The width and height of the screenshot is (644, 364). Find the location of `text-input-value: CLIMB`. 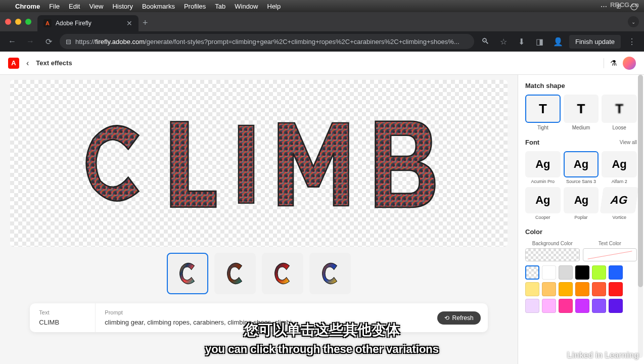

text-input-value: CLIMB is located at coordinates (63, 323).